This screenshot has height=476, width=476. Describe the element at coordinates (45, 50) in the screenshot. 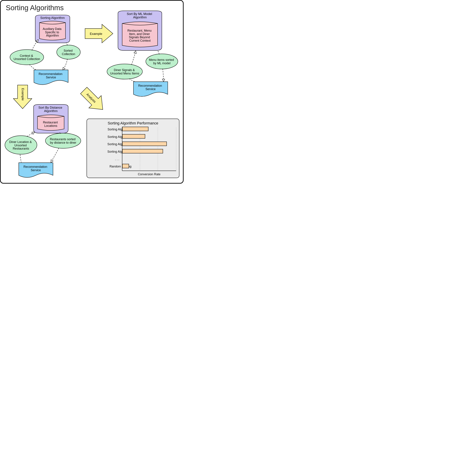

I see `group-generic: Sorting Algorithm Auxiliary Data Specifi…` at that location.